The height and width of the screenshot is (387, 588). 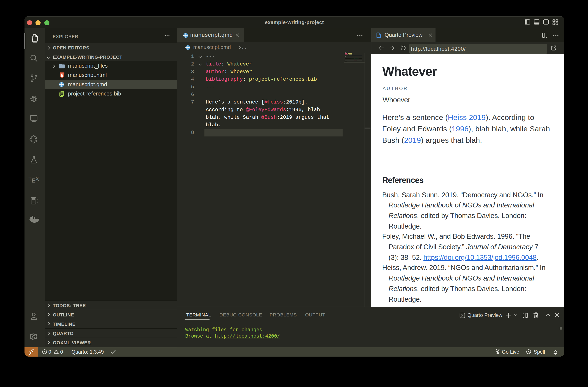 What do you see at coordinates (37, 179) in the screenshot?
I see `svg-text: X` at bounding box center [37, 179].